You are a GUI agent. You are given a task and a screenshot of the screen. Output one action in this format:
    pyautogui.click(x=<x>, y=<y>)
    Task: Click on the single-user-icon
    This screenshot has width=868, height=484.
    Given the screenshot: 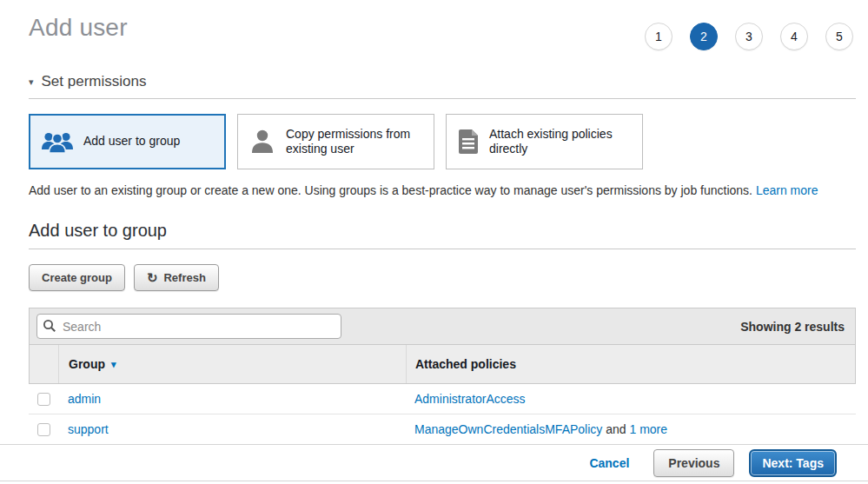 What is the action you would take?
    pyautogui.click(x=262, y=142)
    